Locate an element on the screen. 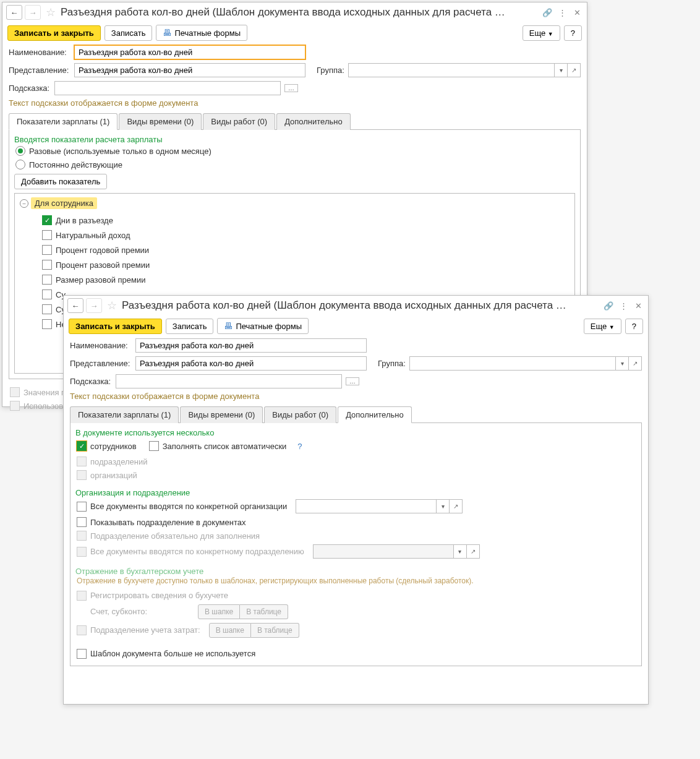  toolbar: Записать и закрыть Записать 🖶Печатные фо… is located at coordinates (356, 326).